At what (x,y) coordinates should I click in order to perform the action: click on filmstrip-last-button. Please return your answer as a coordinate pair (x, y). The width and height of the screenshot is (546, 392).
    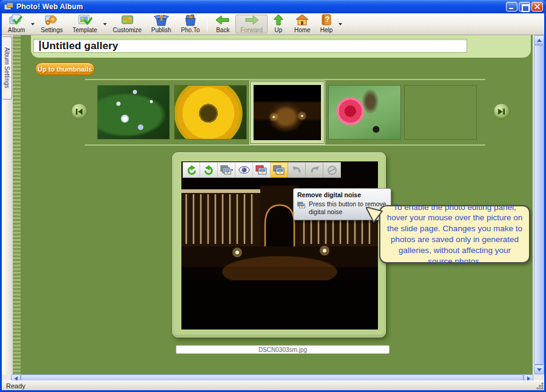
    Looking at the image, I should click on (501, 112).